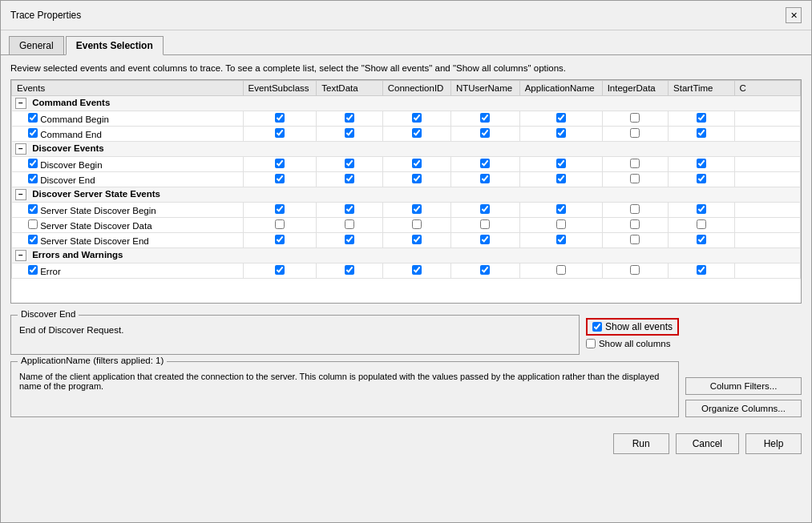 This screenshot has height=523, width=812. What do you see at coordinates (635, 88) in the screenshot?
I see `col-header-integerdata: IntegerData` at bounding box center [635, 88].